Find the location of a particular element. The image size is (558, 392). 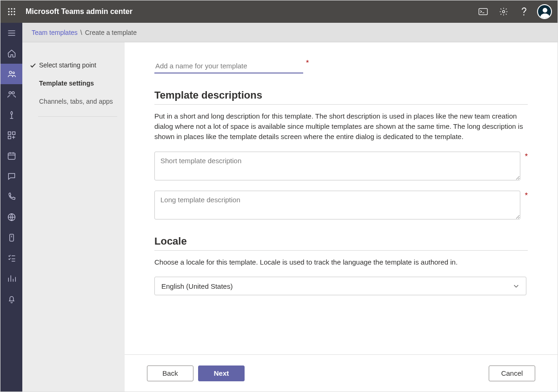

wizard-step-label: Select starting point is located at coordinates (68, 65).